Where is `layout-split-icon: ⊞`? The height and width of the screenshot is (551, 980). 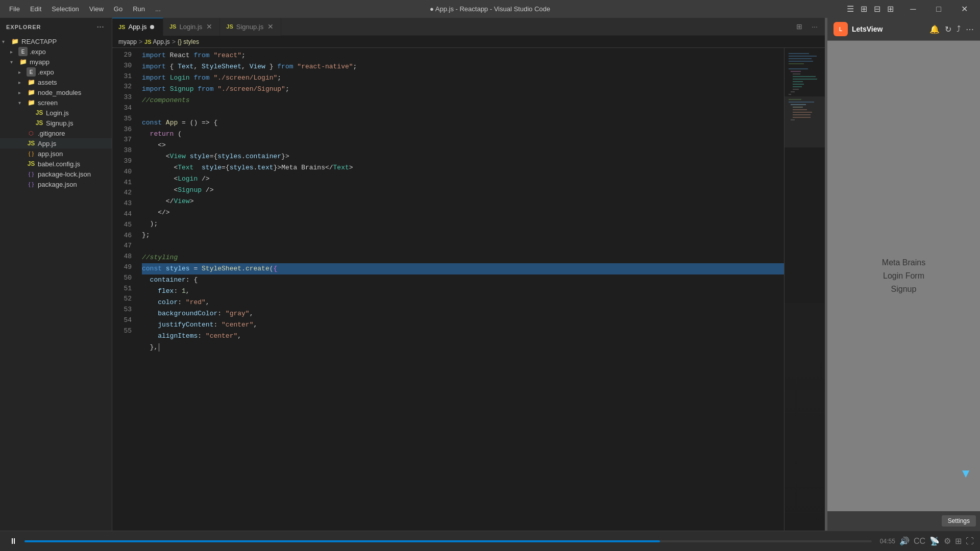 layout-split-icon: ⊞ is located at coordinates (864, 9).